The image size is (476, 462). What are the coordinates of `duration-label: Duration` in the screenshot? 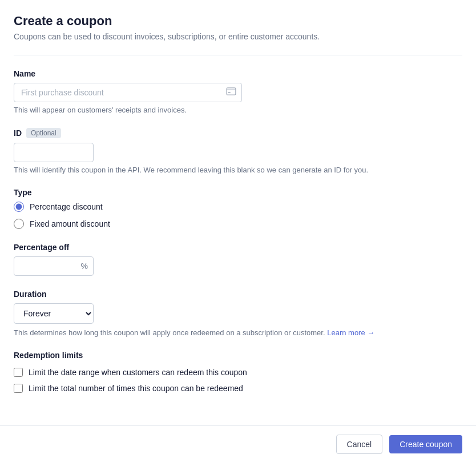 It's located at (238, 294).